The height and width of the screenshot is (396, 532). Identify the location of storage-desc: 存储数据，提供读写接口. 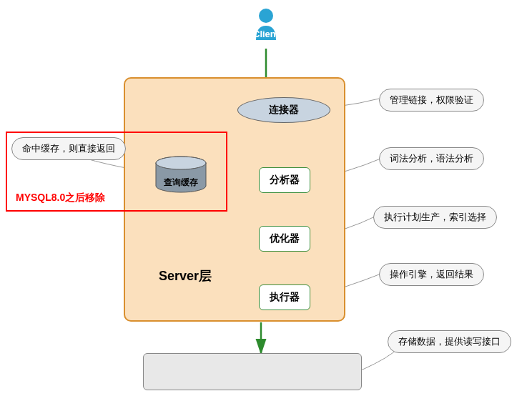
(449, 342).